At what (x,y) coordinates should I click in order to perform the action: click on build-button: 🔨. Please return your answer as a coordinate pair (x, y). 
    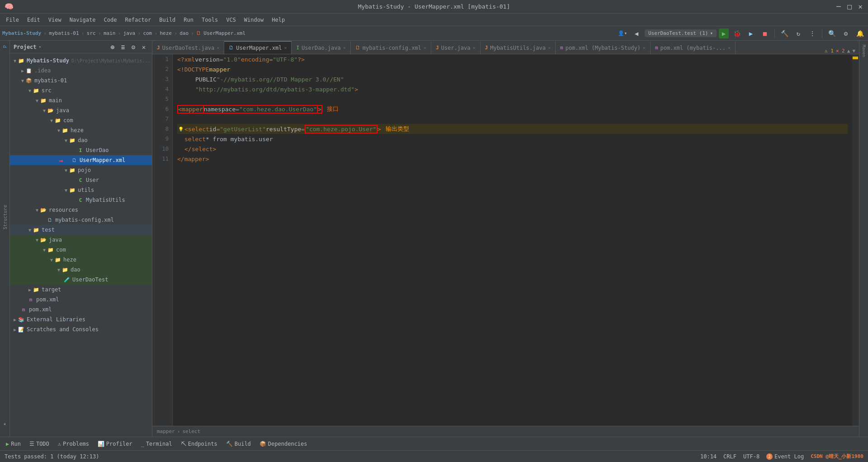
    Looking at the image, I should click on (784, 33).